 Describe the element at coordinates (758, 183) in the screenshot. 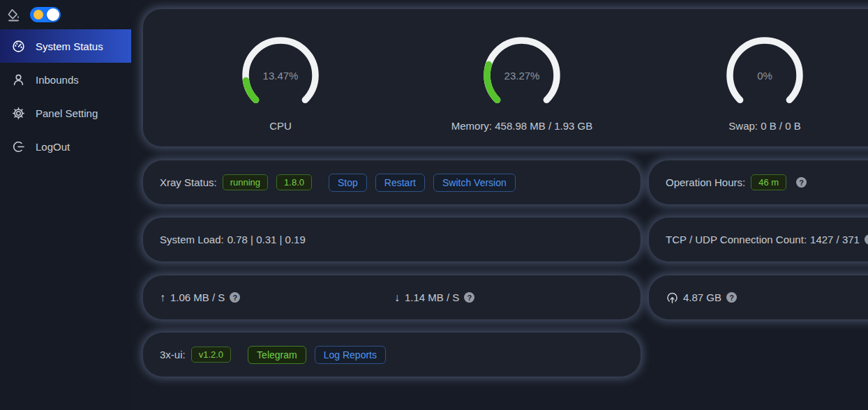

I see `operation-hours-card: Operation Hours: 46 m ?` at that location.